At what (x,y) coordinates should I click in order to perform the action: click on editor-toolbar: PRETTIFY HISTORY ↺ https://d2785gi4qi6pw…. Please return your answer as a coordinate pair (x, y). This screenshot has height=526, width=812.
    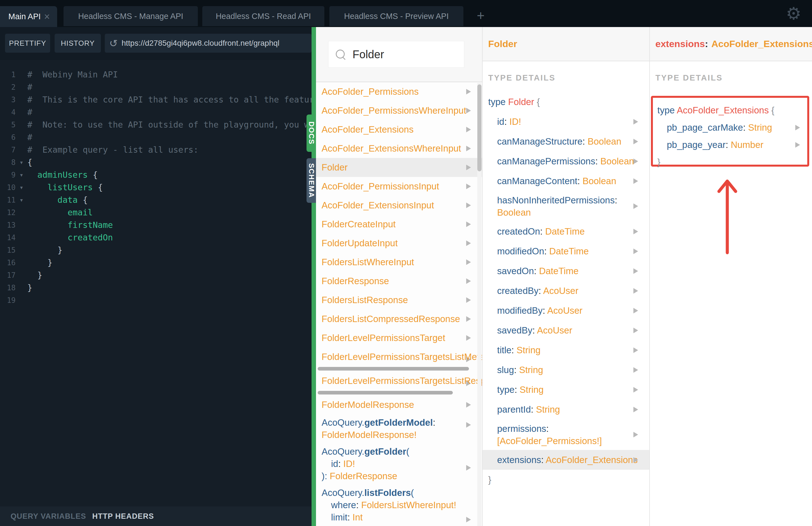
    Looking at the image, I should click on (156, 44).